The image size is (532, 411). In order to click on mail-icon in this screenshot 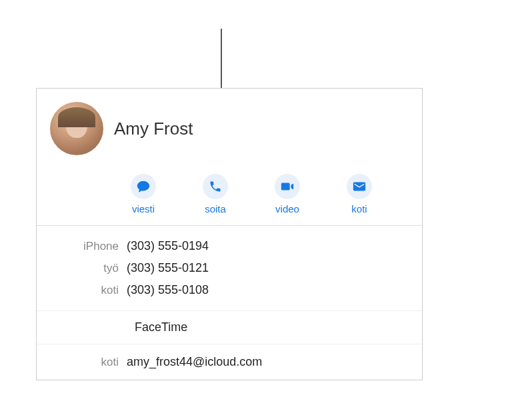, I will do `click(359, 187)`.